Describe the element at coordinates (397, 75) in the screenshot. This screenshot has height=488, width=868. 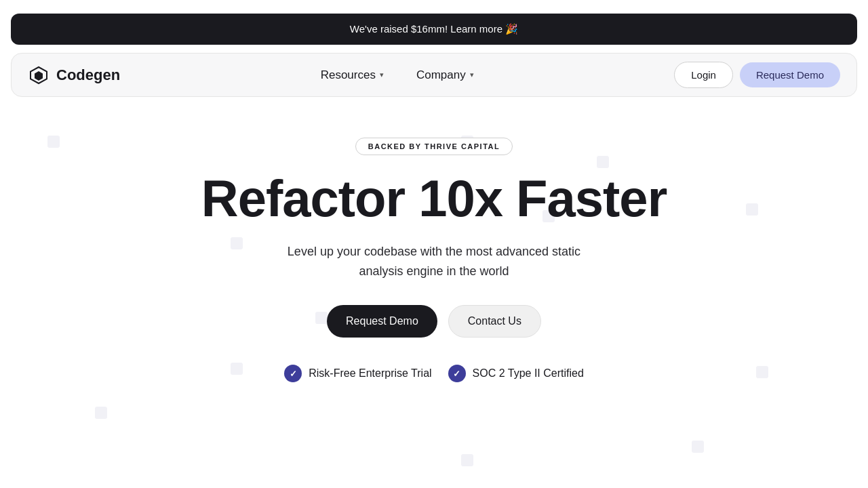
I see `nav-center: Resources ▾ Company ▾` at that location.